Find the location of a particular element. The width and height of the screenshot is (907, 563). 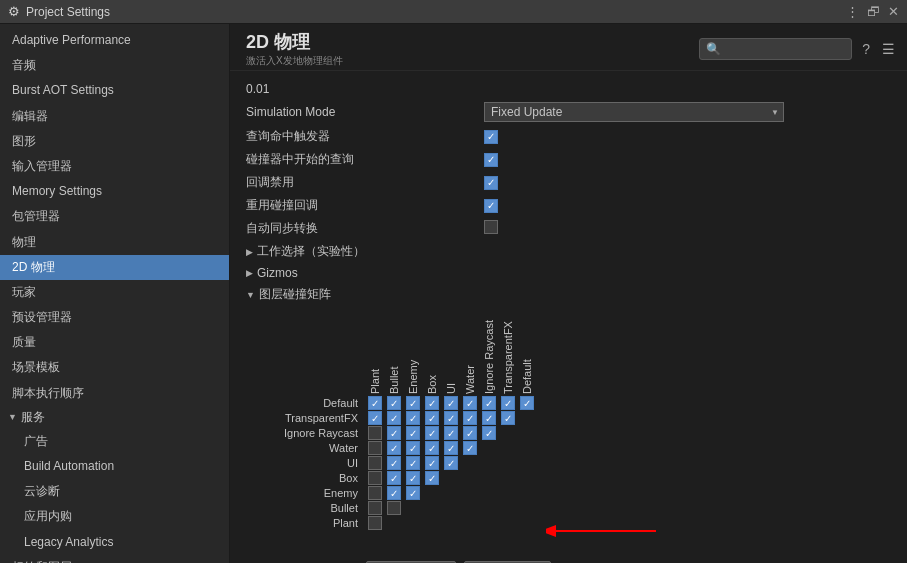

cell-UI-Enemy: ✓ is located at coordinates (413, 463).